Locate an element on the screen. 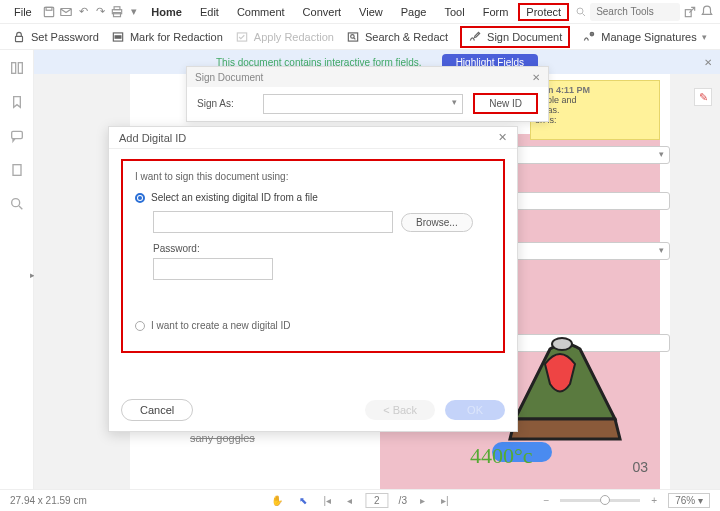 The height and width of the screenshot is (511, 720). option-new-id: I want to create a new digital ID is located at coordinates (313, 326).